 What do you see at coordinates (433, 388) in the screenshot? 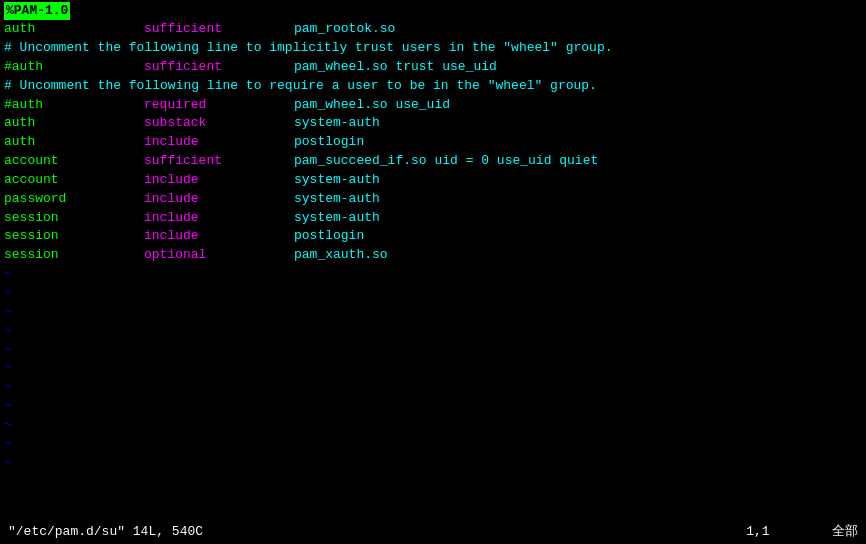
I see `tilde-line-6: ~` at bounding box center [433, 388].